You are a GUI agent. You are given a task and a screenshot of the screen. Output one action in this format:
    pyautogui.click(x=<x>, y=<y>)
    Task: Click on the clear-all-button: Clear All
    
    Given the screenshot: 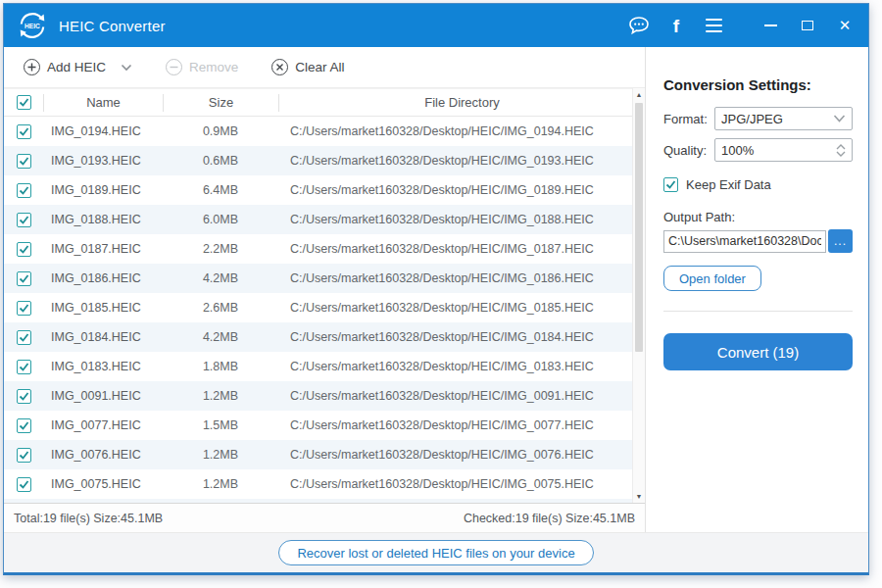 What is the action you would take?
    pyautogui.click(x=308, y=67)
    